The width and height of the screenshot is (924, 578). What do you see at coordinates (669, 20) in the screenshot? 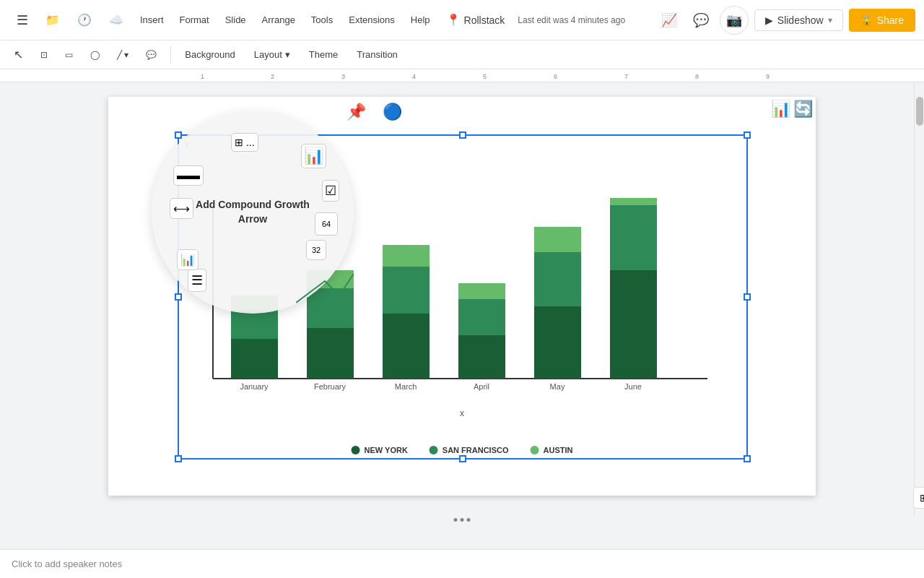
I see `analytics-icon: 📈` at bounding box center [669, 20].